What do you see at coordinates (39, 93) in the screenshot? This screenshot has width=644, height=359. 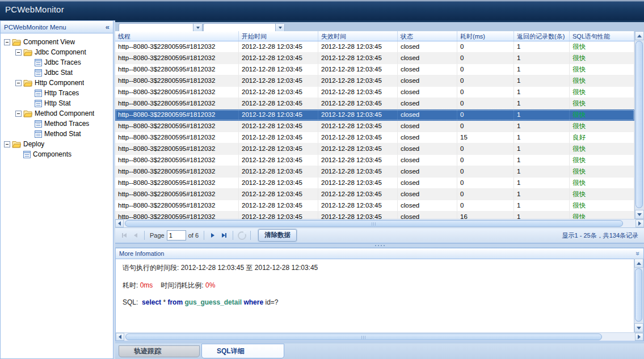 I see `document-icon` at bounding box center [39, 93].